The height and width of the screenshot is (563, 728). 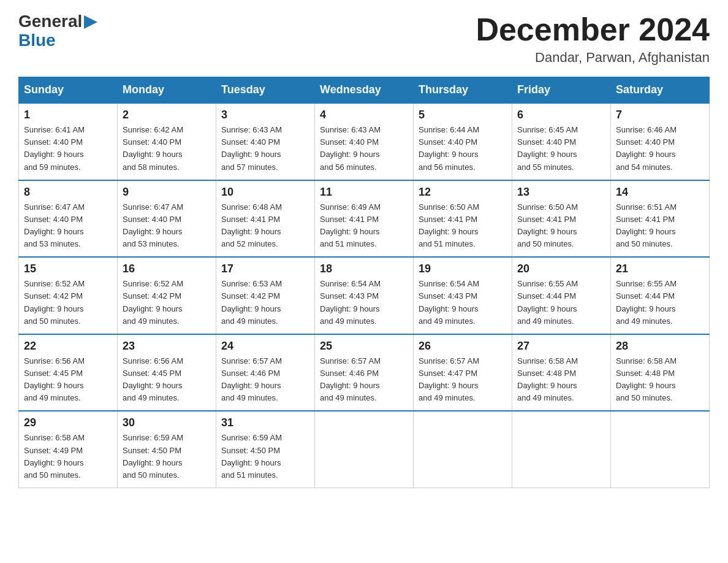 I want to click on calendar-week-row: 8Sunrise: 6:47 AMSunset: 4:40 PMDaylight…, so click(x=364, y=219).